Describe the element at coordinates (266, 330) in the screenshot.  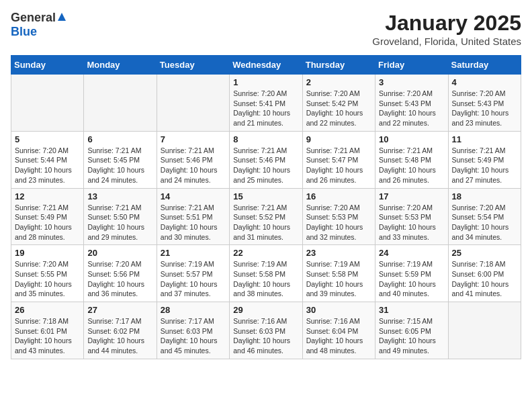
I see `calendar-week-row: 26Sunrise: 7:18 AMSunset: 6:01 PMDayligh…` at that location.